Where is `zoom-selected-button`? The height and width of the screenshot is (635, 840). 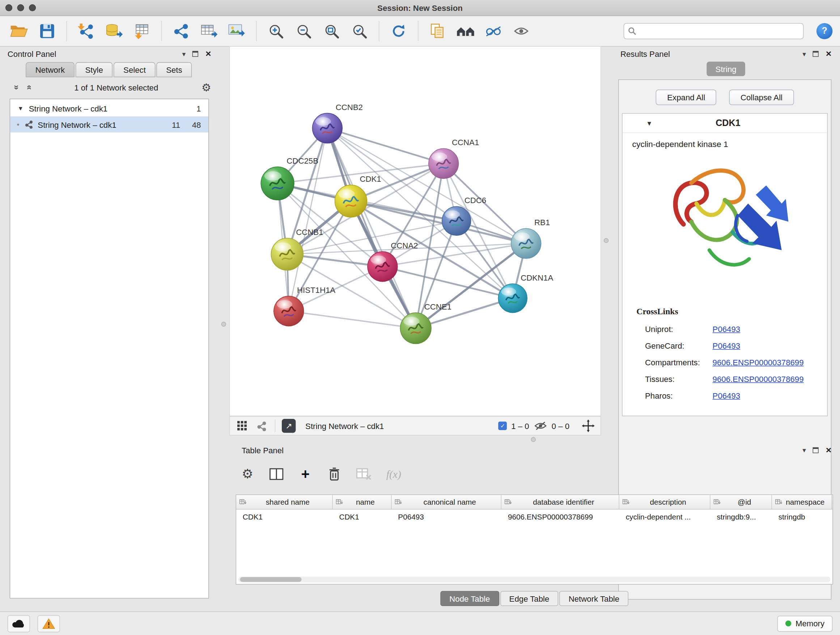
zoom-selected-button is located at coordinates (359, 31).